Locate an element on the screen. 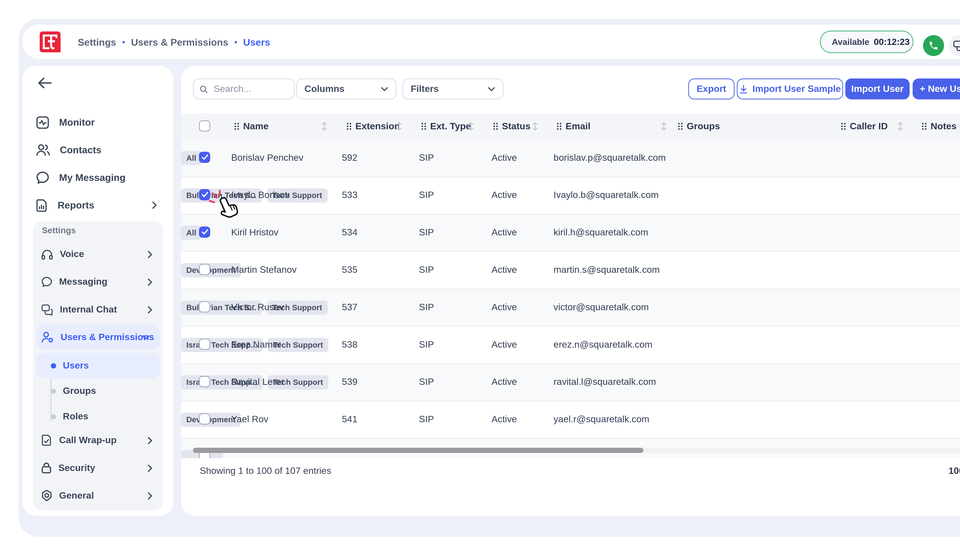 The image size is (960, 560). sidebar-item-label: Monitor is located at coordinates (77, 122).